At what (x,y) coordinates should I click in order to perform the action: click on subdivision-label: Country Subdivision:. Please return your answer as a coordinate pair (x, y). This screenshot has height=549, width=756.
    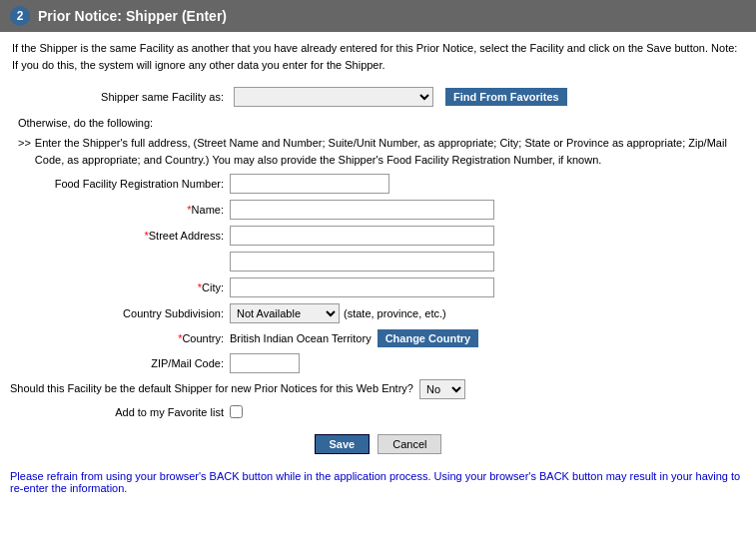
    Looking at the image, I should click on (120, 313).